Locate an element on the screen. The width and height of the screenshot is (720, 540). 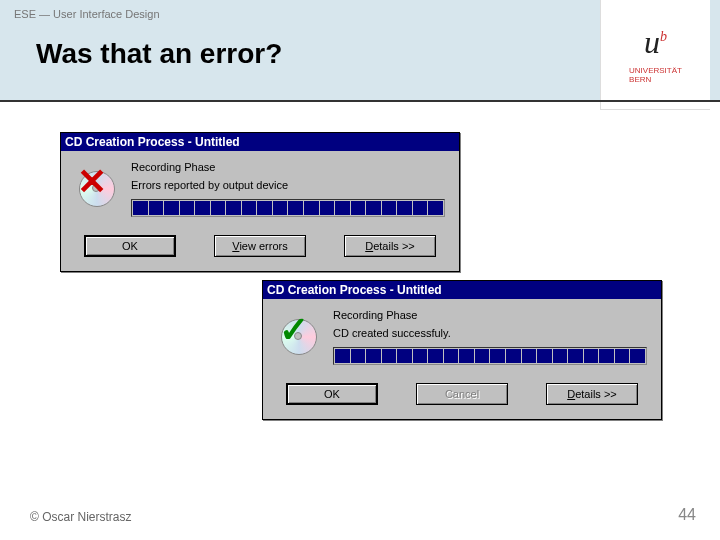
logo-u-letter: ub is located at coordinates (656, 42).